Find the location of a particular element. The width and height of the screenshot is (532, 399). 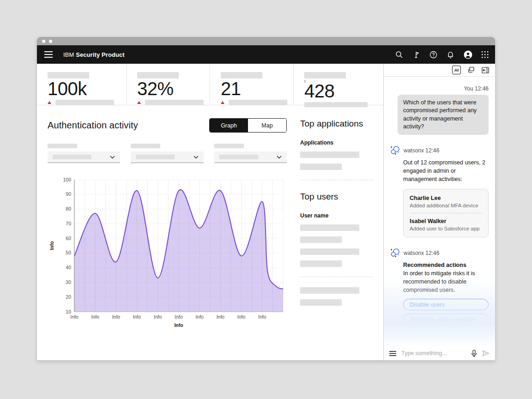

chat-messages: You 12:46 Which of the users that were c… is located at coordinates (440, 212).